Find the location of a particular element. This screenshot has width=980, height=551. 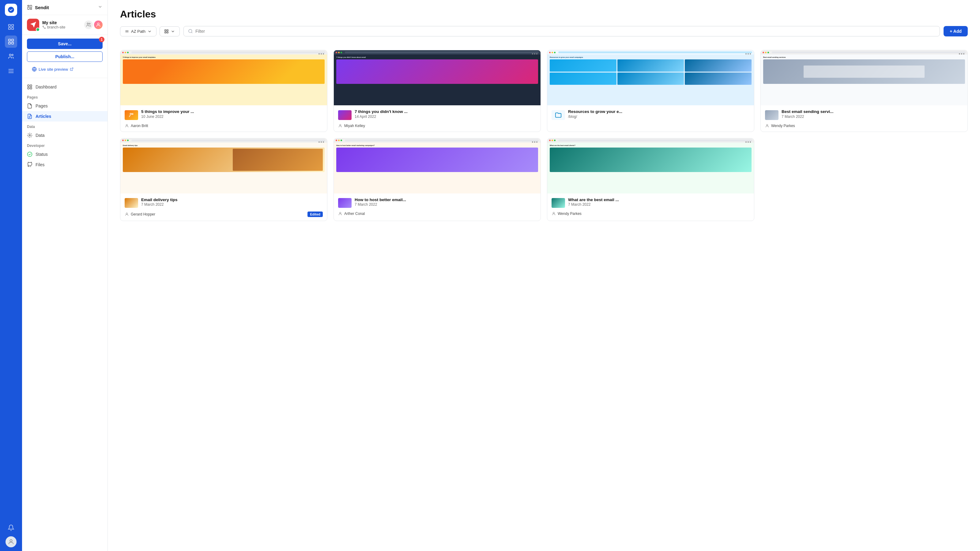

article-title: Resources to grow your e... is located at coordinates (595, 112).